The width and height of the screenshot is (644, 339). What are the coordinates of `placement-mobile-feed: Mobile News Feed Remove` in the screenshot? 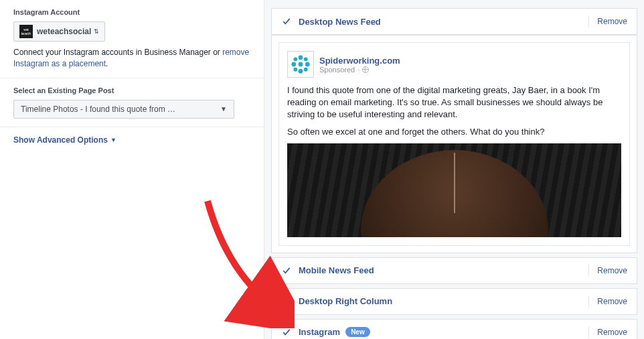 It's located at (454, 271).